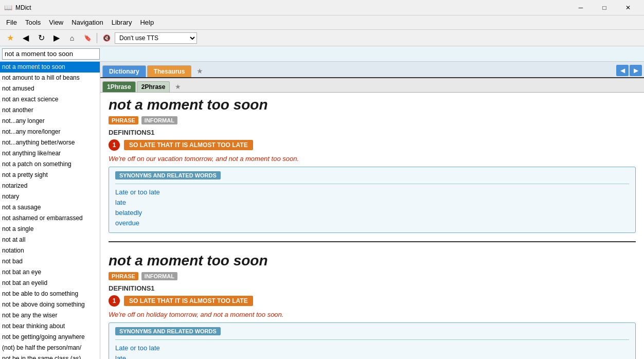 Image resolution: width=644 pixels, height=359 pixels. I want to click on nav-back-arrow: ◀, so click(622, 70).